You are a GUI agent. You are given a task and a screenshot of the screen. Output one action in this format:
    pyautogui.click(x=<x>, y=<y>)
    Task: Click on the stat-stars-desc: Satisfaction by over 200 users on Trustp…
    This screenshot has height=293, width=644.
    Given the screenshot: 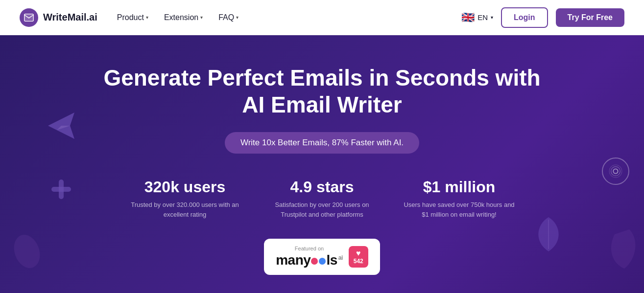 What is the action you would take?
    pyautogui.click(x=322, y=209)
    